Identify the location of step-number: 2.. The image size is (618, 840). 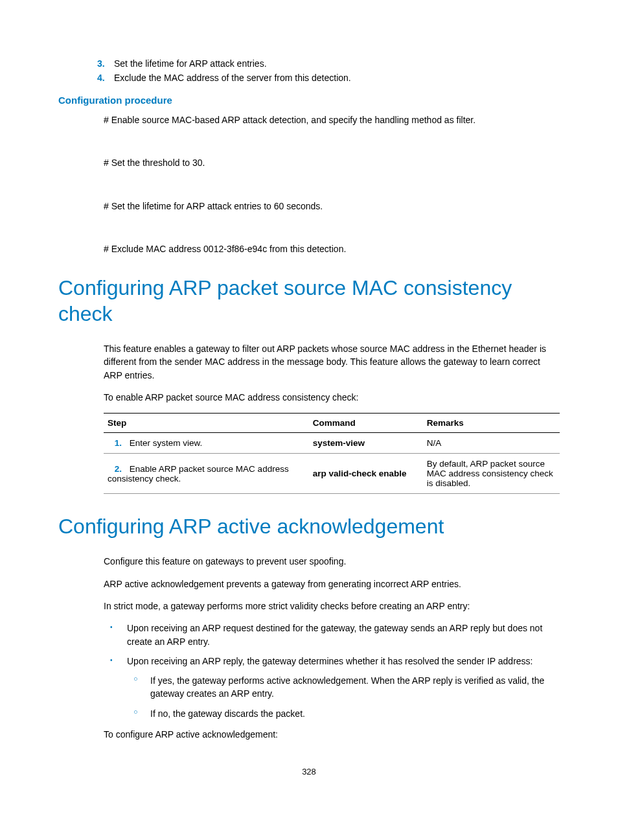
(115, 469).